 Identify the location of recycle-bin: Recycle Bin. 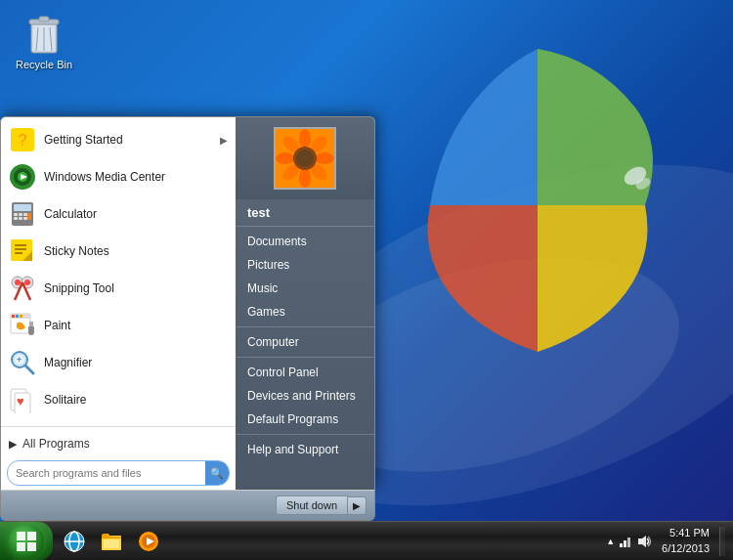
(44, 40).